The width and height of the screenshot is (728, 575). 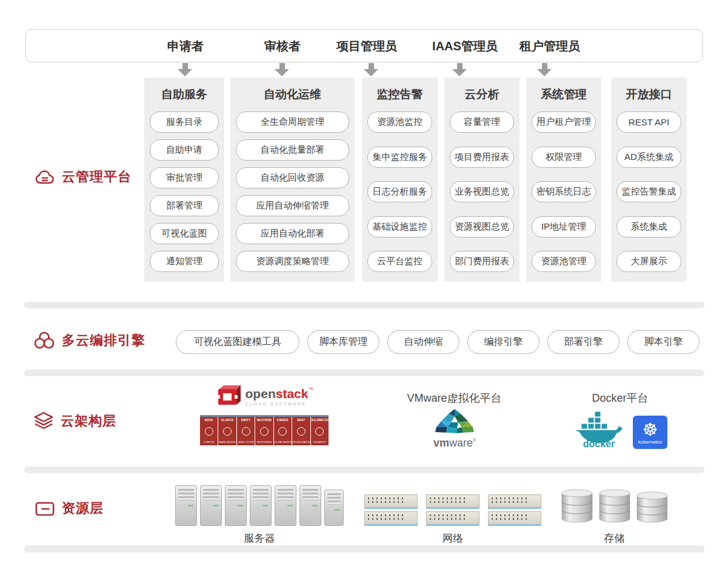 What do you see at coordinates (400, 158) in the screenshot?
I see `feature-pill: 集中监控服务` at bounding box center [400, 158].